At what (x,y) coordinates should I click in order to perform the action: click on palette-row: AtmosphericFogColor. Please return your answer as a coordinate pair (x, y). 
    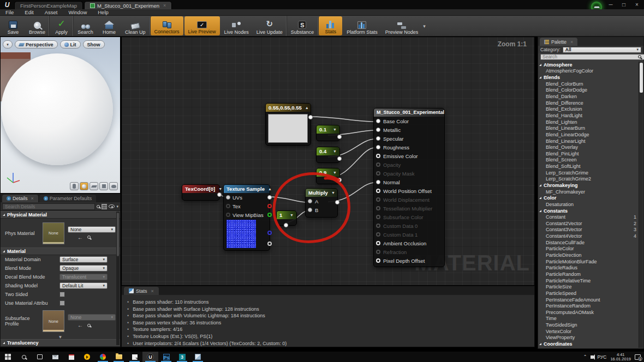
    Looking at the image, I should click on (589, 71).